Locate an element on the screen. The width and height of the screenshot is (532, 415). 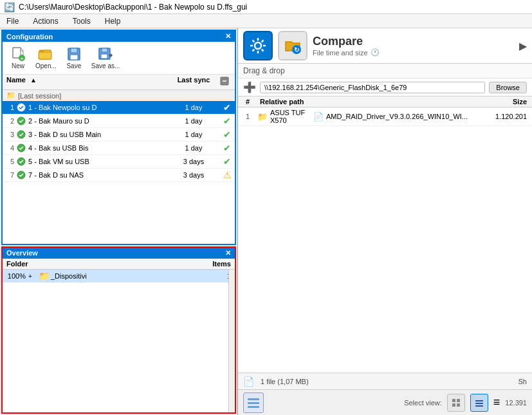
view-btn-grid is located at coordinates (456, 403).